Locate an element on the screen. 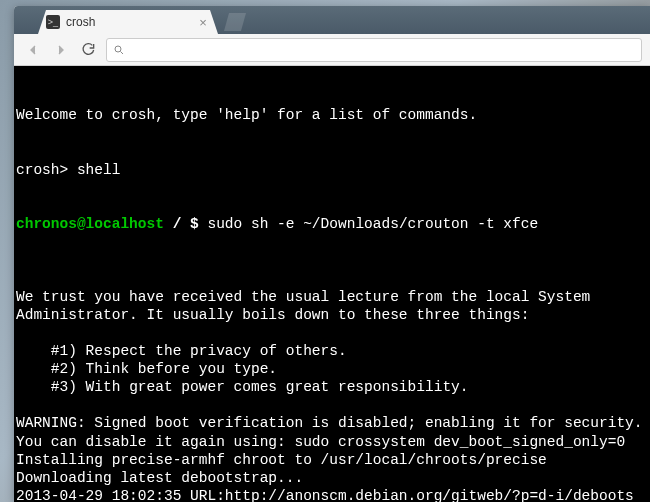  forward-button is located at coordinates (61, 50).